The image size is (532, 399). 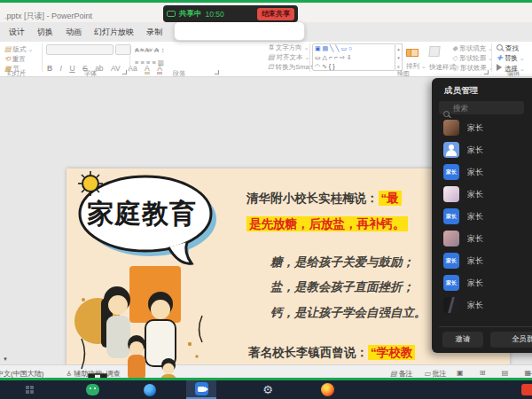 What do you see at coordinates (72, 68) in the screenshot?
I see `underline-button: U` at bounding box center [72, 68].